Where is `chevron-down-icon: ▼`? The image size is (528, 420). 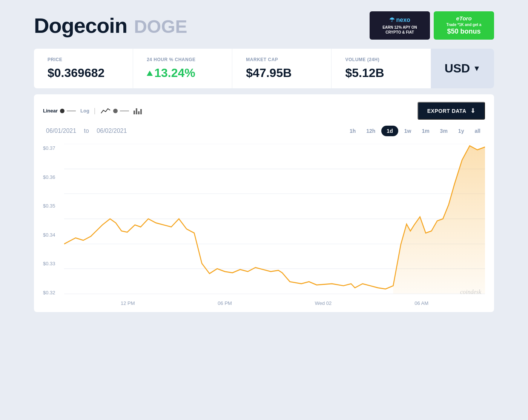 chevron-down-icon: ▼ is located at coordinates (477, 69).